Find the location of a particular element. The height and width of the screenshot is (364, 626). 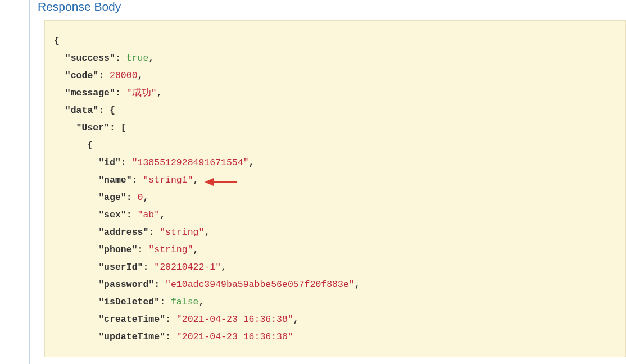

json-value-isDeleted: false is located at coordinates (185, 302).